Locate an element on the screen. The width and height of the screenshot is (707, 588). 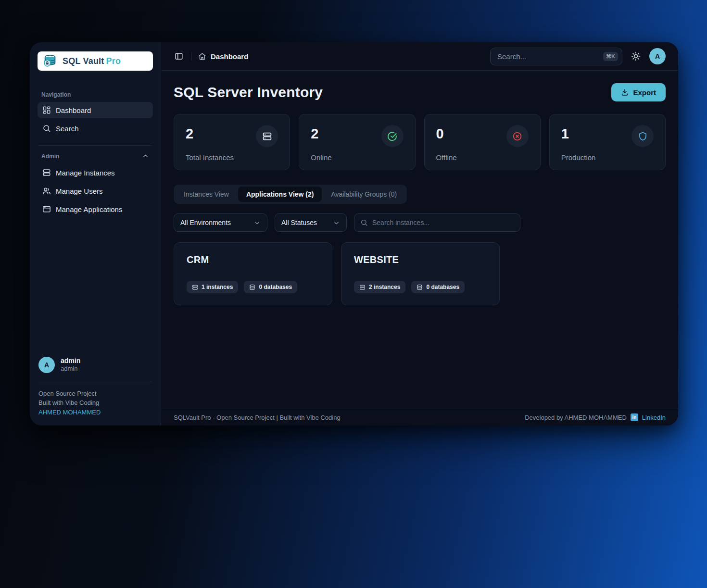
sidebar-item-manage-users: Manage Users is located at coordinates (95, 191).